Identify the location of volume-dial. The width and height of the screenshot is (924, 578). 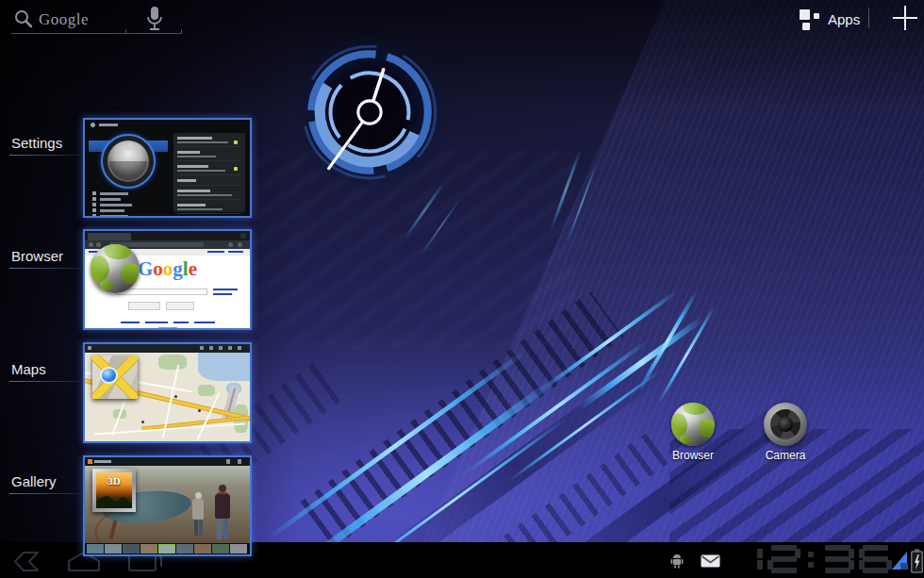
(128, 161).